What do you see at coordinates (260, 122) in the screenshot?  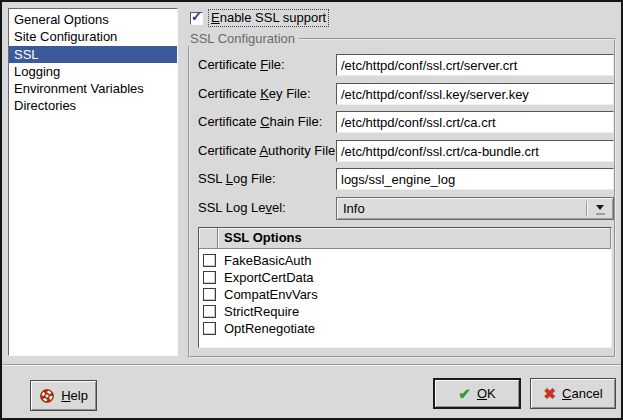 I see `certificate-chain-file-label: Certificate Chain File:` at bounding box center [260, 122].